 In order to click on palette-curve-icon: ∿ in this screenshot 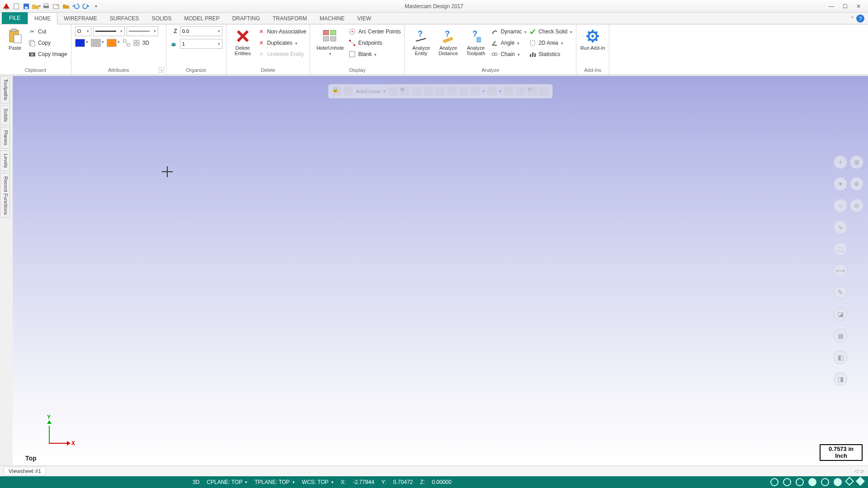, I will do `click(840, 227)`.